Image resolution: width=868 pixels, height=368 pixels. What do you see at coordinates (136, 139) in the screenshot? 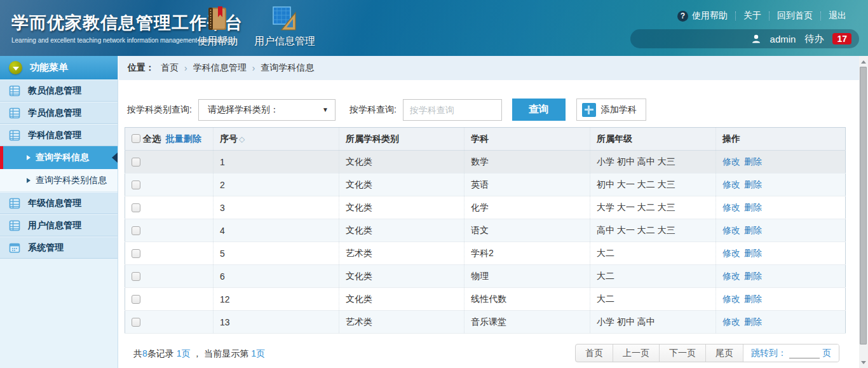
I see `select-all-checkbox` at bounding box center [136, 139].